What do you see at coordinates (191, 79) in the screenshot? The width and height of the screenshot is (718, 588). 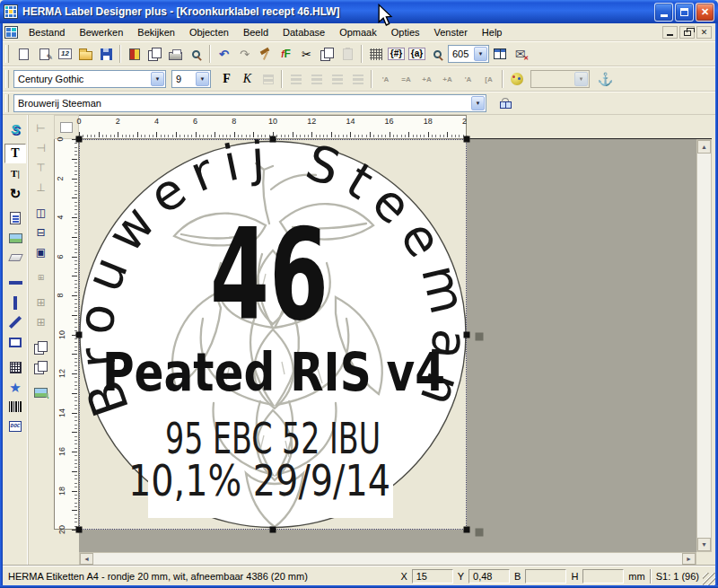 I see `font-size-combo: 9 ▼` at bounding box center [191, 79].